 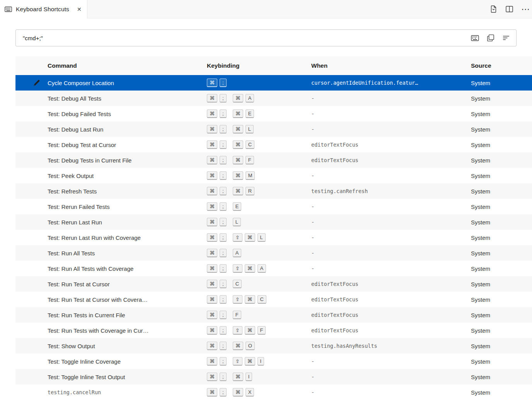 I want to click on when-cell: editorTextFocus, so click(x=391, y=315).